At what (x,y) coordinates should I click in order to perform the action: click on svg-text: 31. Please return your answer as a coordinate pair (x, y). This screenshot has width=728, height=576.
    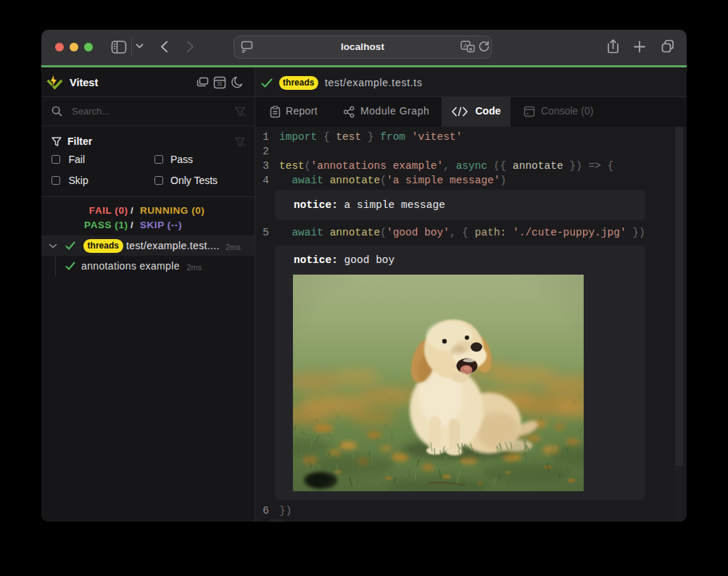
    Looking at the image, I should click on (220, 84).